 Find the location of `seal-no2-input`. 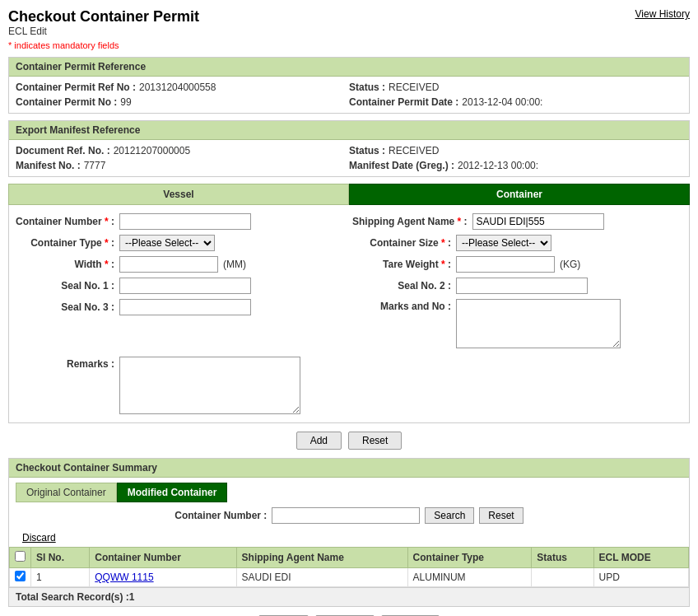

seal-no2-input is located at coordinates (522, 286).